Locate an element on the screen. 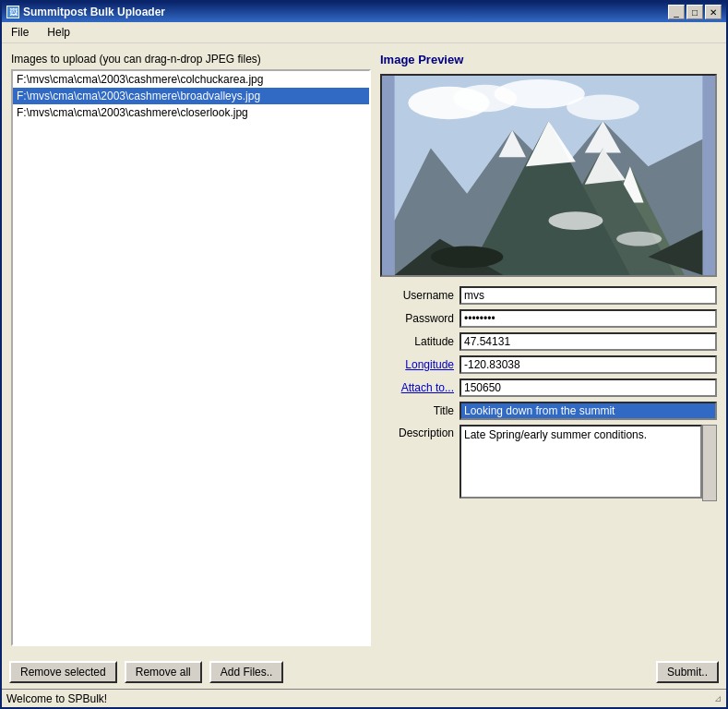 This screenshot has height=709, width=728. menu-bar: File Help is located at coordinates (364, 33).